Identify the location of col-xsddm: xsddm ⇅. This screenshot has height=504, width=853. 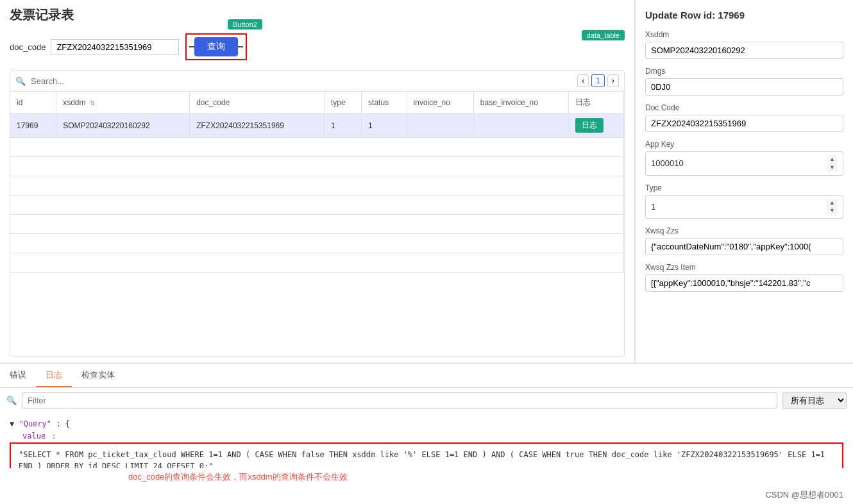
(123, 103).